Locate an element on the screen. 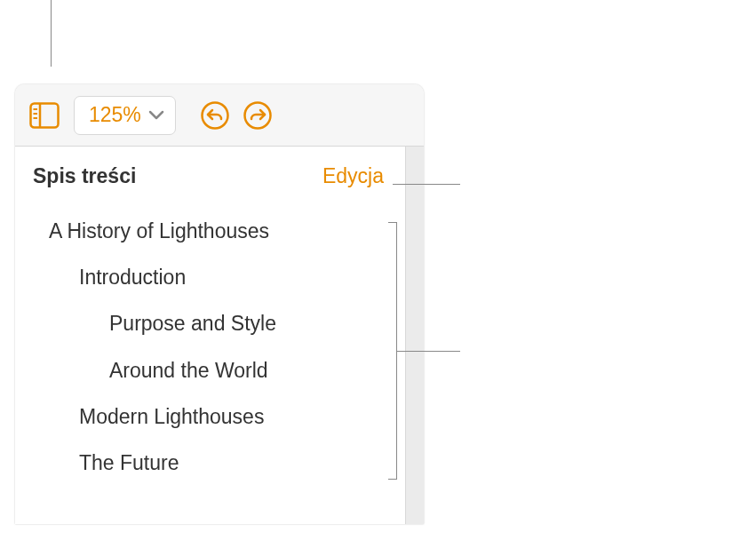 The image size is (756, 548). zoom-dropdown: 125% is located at coordinates (124, 115).